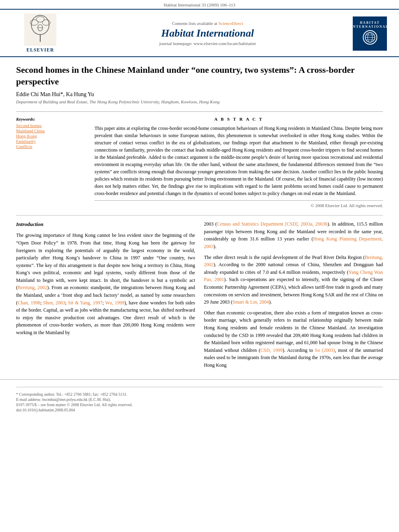 This screenshot has width=399, height=532. I want to click on journal-bar: Habitat International 33 (2009) 106–113, so click(200, 4).